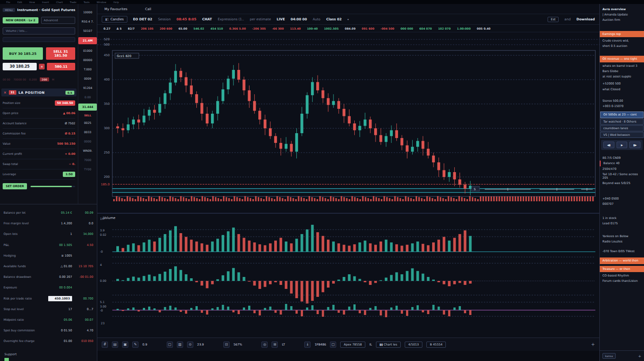 This screenshot has width=644, height=361. What do you see at coordinates (553, 19) in the screenshot?
I see `toolbar-right-item: Est` at bounding box center [553, 19].